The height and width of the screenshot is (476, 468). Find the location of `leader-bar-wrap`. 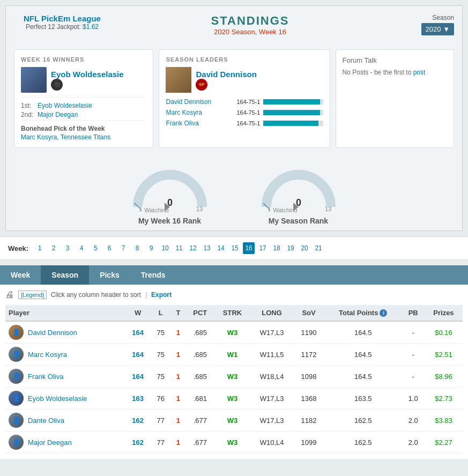

leader-bar-wrap is located at coordinates (293, 102).